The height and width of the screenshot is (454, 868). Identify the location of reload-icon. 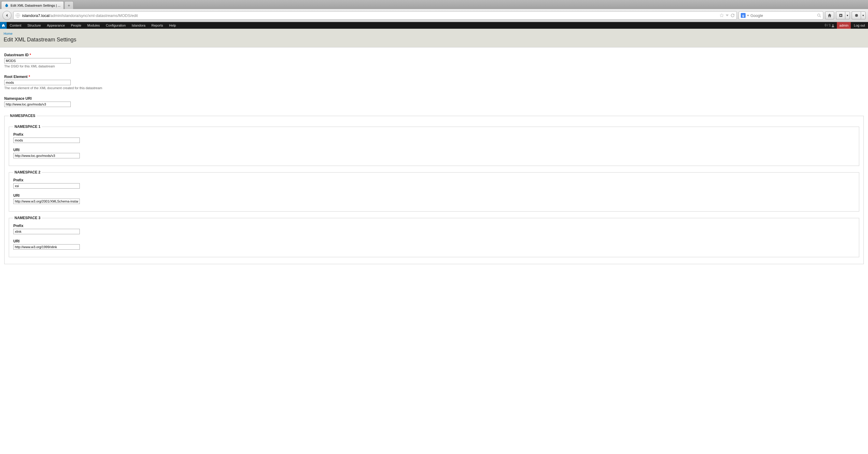
(733, 16).